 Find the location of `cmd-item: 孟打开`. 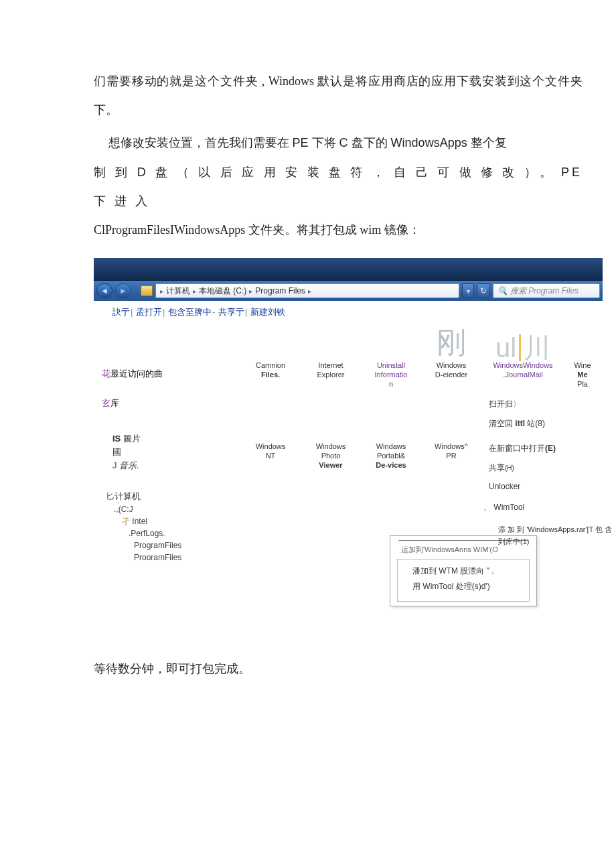

cmd-item: 孟打开 is located at coordinates (149, 312).